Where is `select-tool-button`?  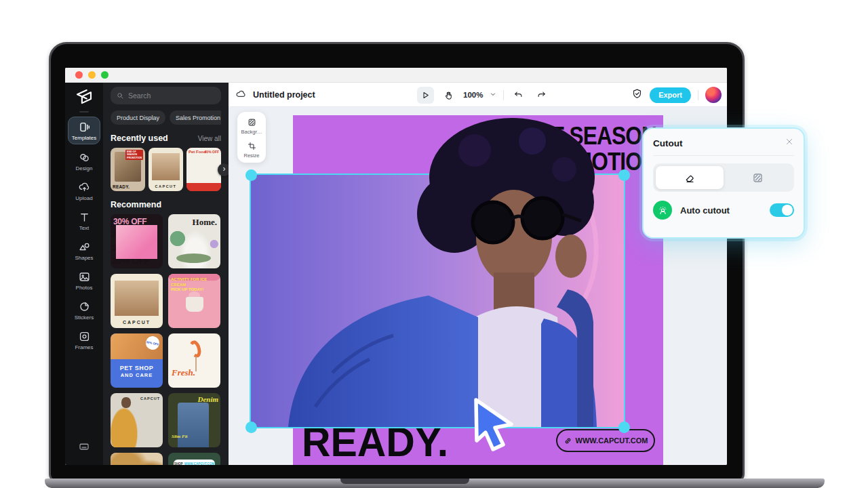
select-tool-button is located at coordinates (426, 95).